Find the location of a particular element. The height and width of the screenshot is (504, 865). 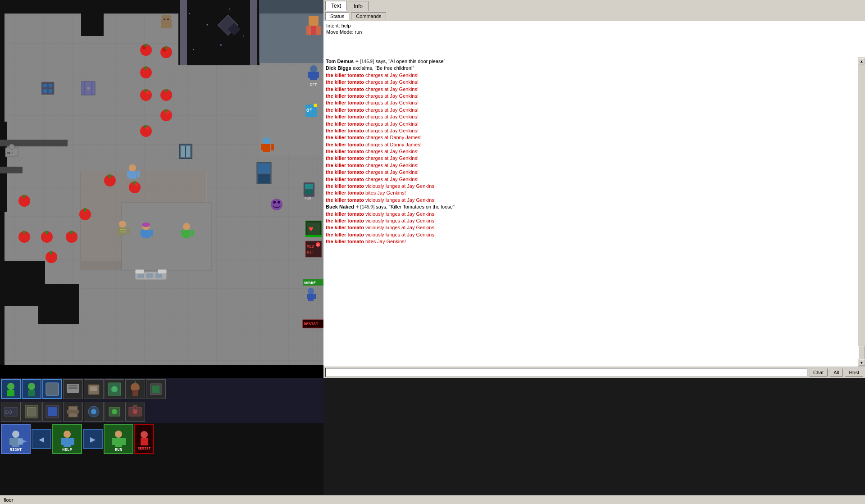

chat-message: Dick Biggs exclaims, "Be free children!" is located at coordinates (591, 68).